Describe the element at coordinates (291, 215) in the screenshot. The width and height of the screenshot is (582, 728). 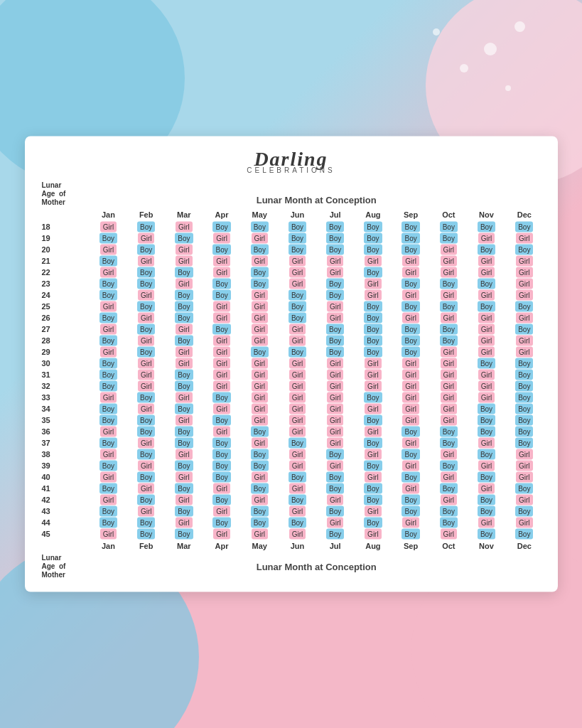
I see `month-header-row: Jan Feb Mar Apr May Jun Jul Aug Sep Oct …` at that location.